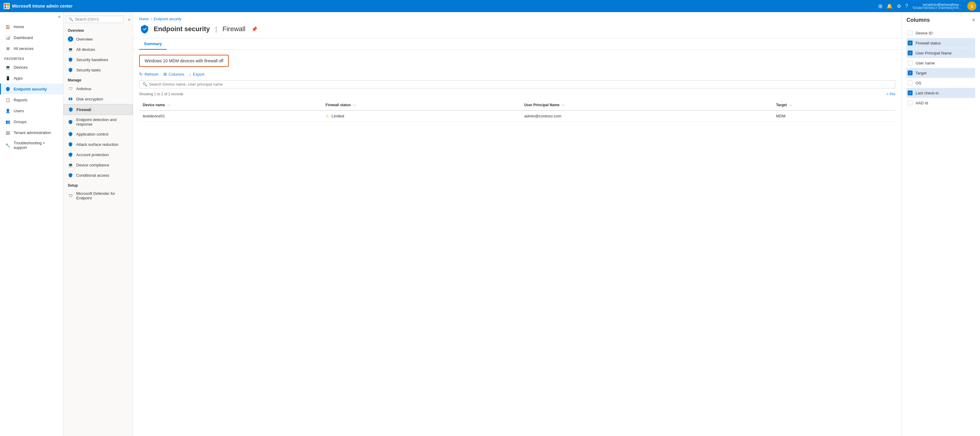  I want to click on column-checkbox-os, so click(910, 83).